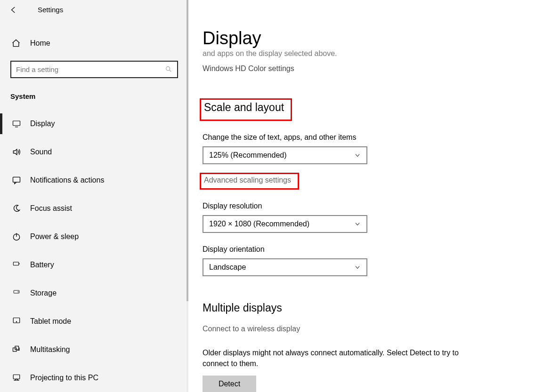 The height and width of the screenshot is (392, 560). I want to click on sidebar-item-label: Projecting to this PC, so click(64, 378).